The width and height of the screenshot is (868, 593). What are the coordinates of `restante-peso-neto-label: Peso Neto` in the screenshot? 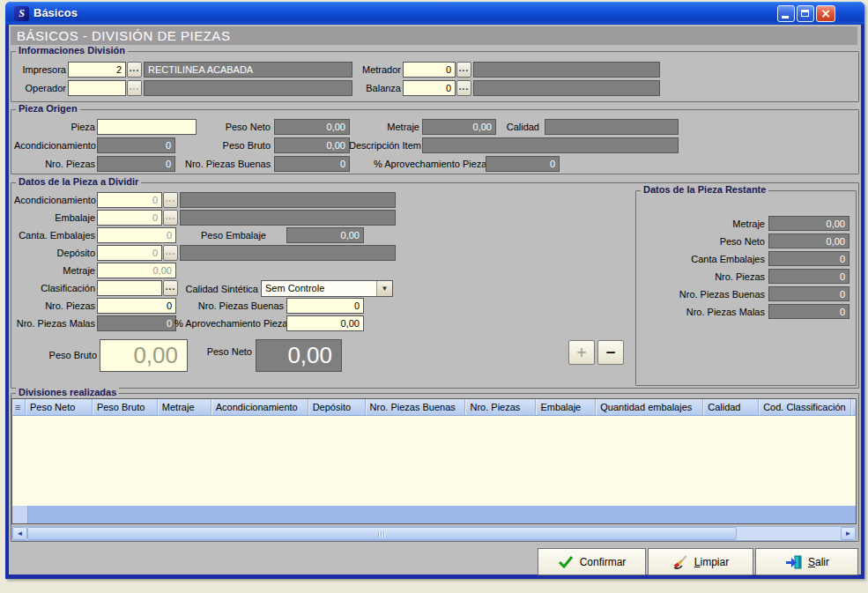 It's located at (702, 241).